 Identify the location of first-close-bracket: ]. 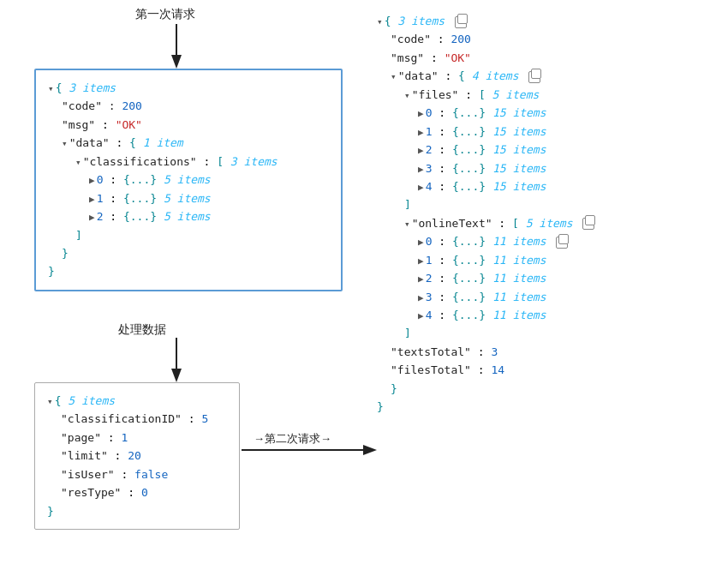
(202, 235).